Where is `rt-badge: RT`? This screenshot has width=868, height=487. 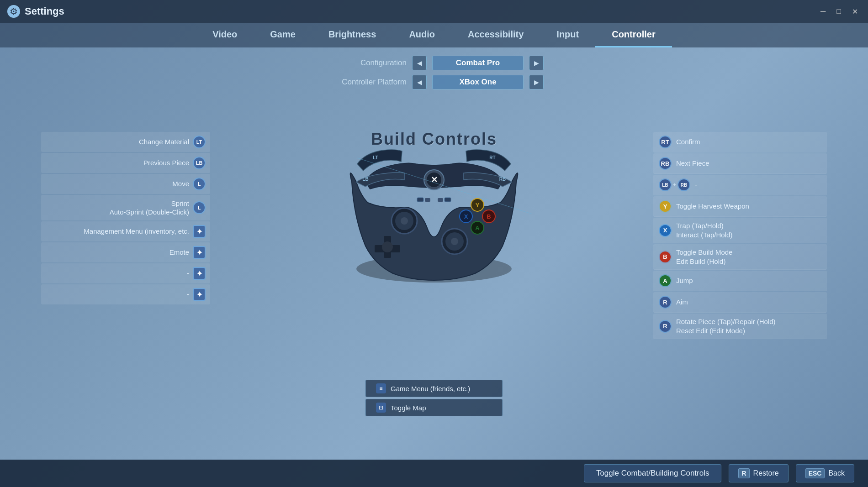 rt-badge: RT is located at coordinates (665, 142).